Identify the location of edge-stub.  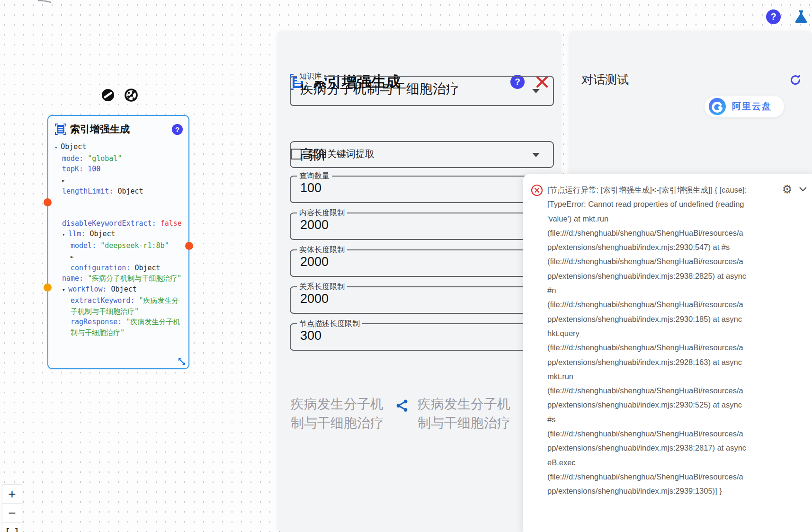
(46, 2).